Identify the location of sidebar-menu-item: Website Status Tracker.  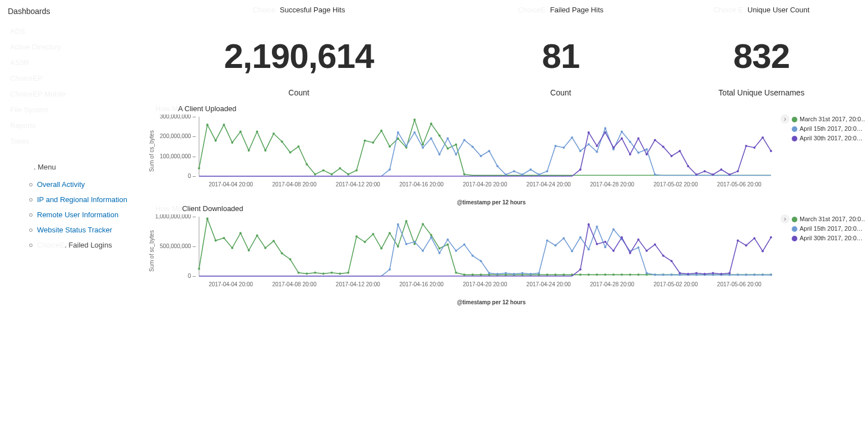
(81, 230).